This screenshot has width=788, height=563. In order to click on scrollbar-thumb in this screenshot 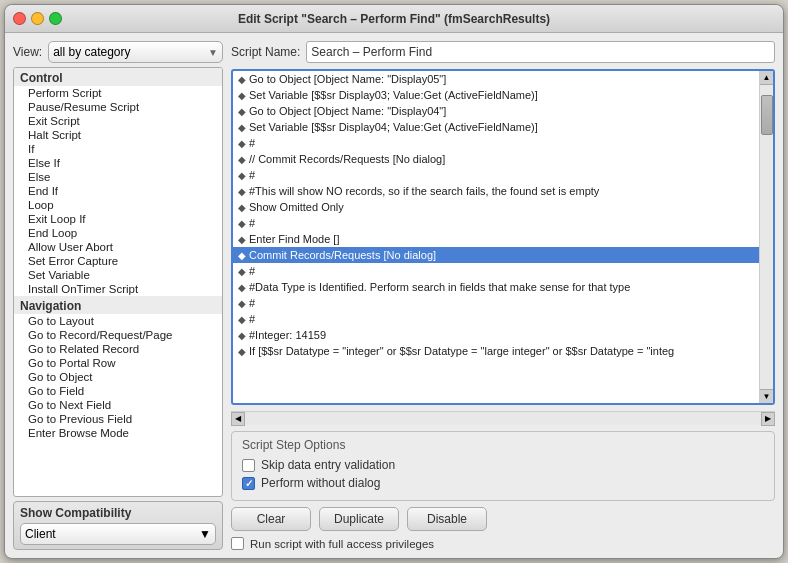, I will do `click(767, 115)`.